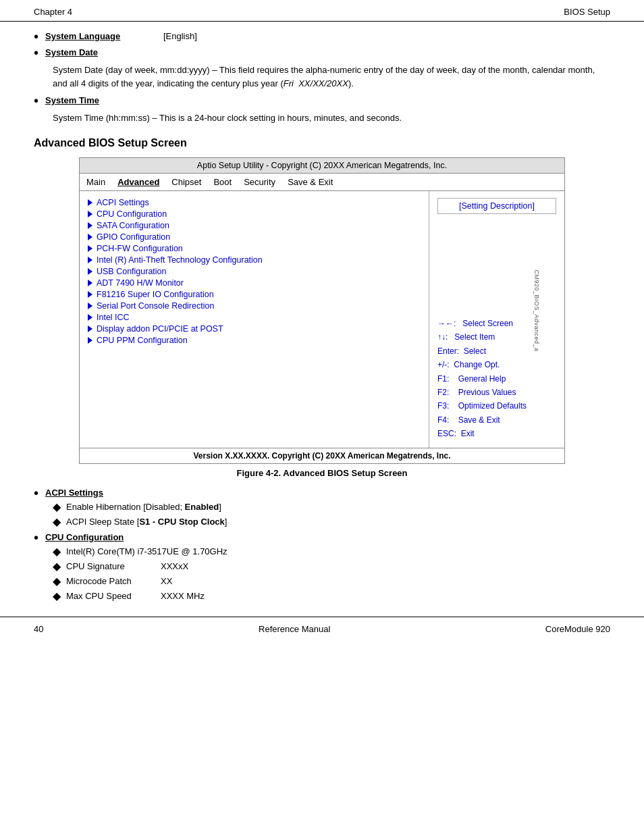  Describe the element at coordinates (322, 455) in the screenshot. I see `bios-version-bar: Version X.XX.XXXX. Copyright (C) 20XX Am…` at that location.